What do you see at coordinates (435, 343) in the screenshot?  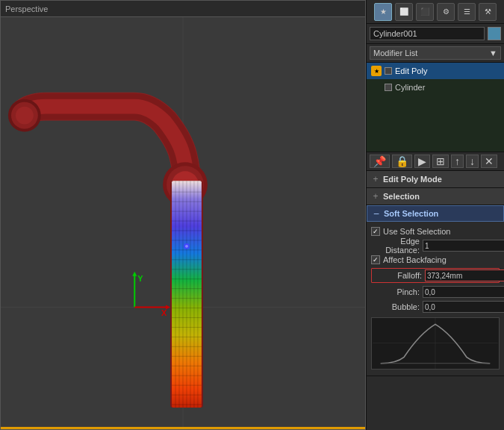 I see `falloff-curve-svg` at bounding box center [435, 343].